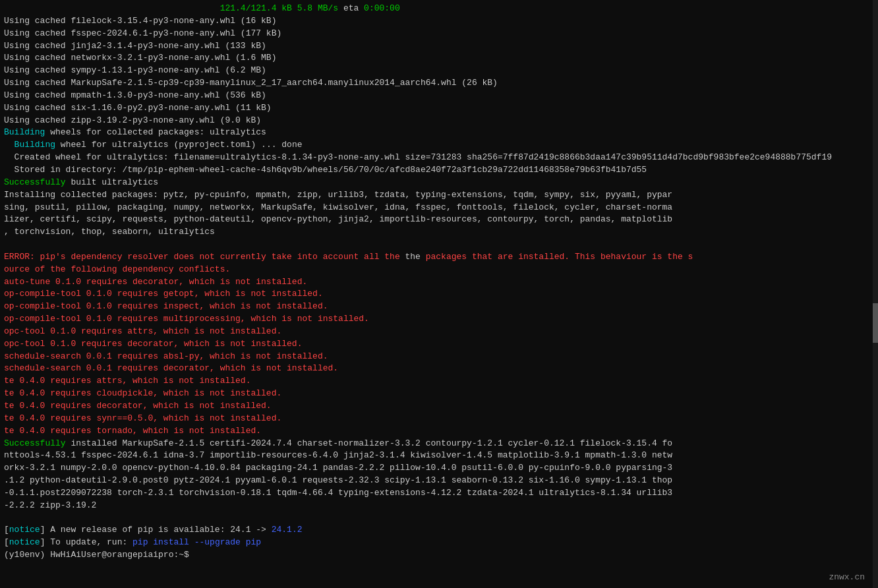 The image size is (878, 588). What do you see at coordinates (439, 170) in the screenshot?
I see `building-item-line: Stored in directory: /tmp/pip-ephem-whee…` at bounding box center [439, 170].